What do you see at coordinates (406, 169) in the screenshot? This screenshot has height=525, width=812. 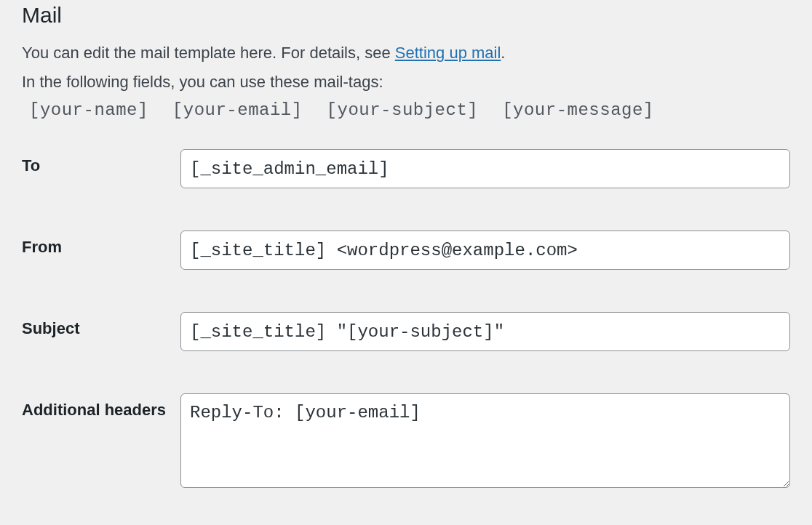 I see `field-row-to: To` at bounding box center [406, 169].